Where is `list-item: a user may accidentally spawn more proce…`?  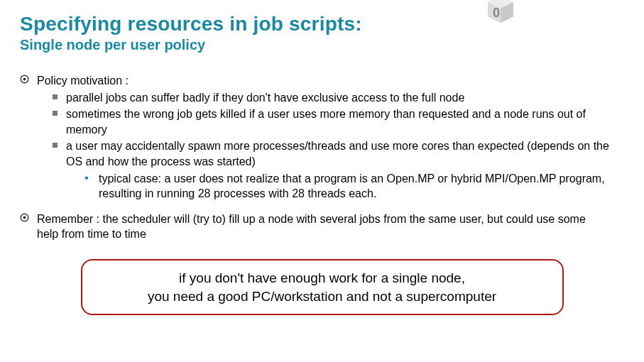 list-item: a user may accidentally spawn more proce… is located at coordinates (331, 170).